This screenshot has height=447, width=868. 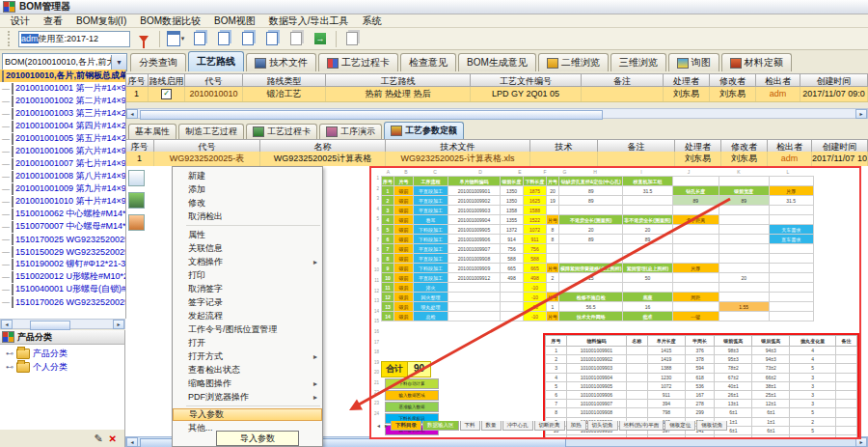 What do you see at coordinates (712, 426) in the screenshot?
I see `sheet-tab: 钢板切角` at bounding box center [712, 426].